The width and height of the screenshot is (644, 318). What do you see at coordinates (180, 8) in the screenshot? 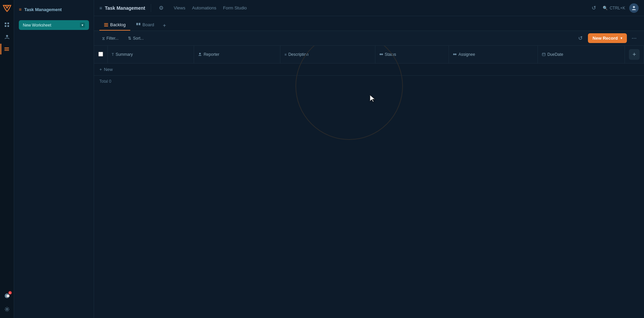
I see `nav-views: Views` at bounding box center [180, 8].